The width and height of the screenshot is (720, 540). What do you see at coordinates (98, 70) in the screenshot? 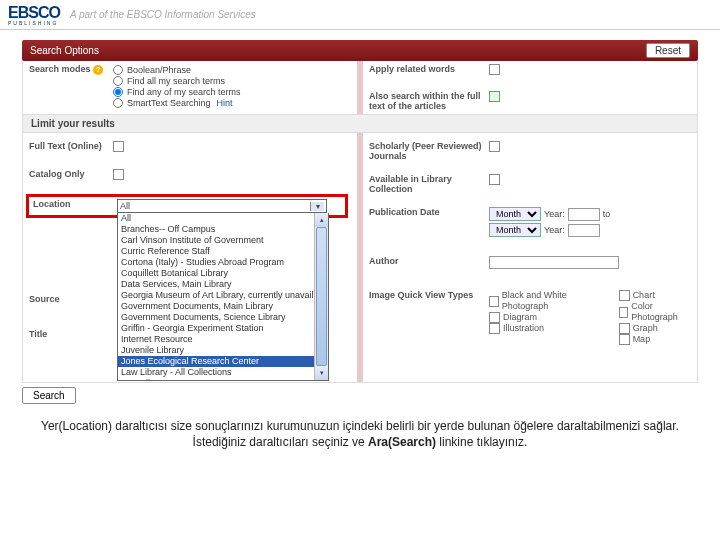
I see `help-icon: ?` at bounding box center [98, 70].